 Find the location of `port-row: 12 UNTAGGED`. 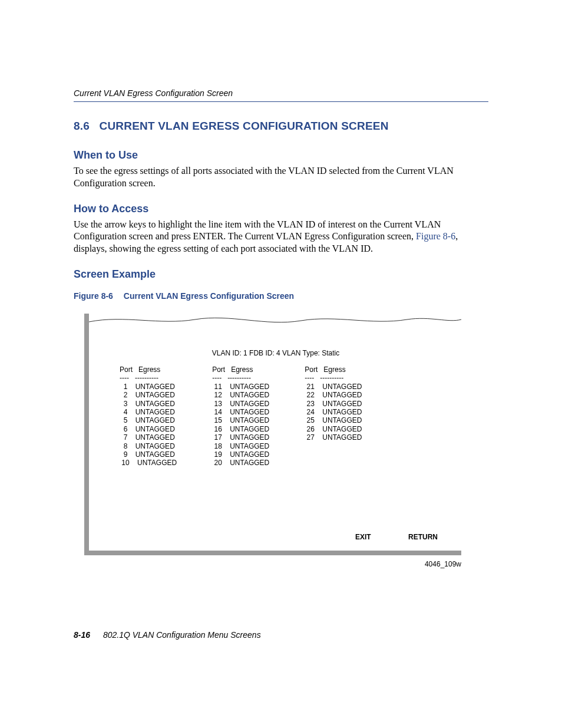

port-row: 12 UNTAGGED is located at coordinates (240, 395).